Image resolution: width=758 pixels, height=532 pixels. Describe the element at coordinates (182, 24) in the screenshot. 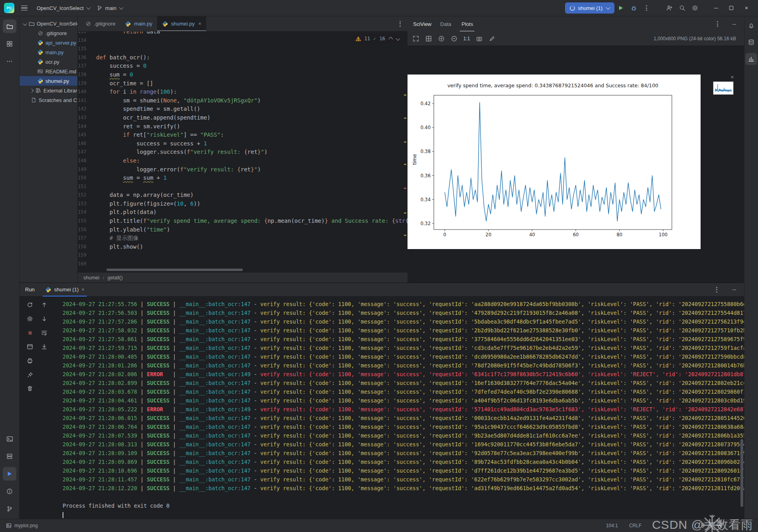

I see `editor-tab-shumei-py: shumei.py×` at that location.